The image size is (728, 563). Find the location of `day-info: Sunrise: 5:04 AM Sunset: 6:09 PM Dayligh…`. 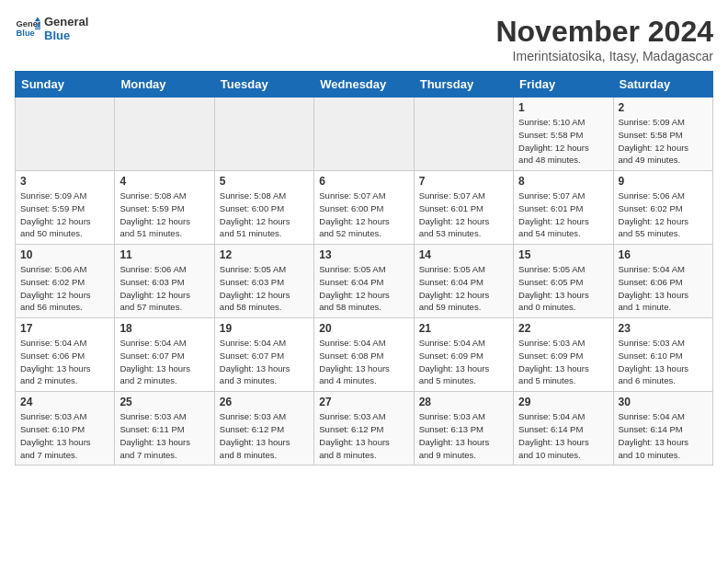

day-info: Sunrise: 5:04 AM Sunset: 6:09 PM Dayligh… is located at coordinates (463, 362).